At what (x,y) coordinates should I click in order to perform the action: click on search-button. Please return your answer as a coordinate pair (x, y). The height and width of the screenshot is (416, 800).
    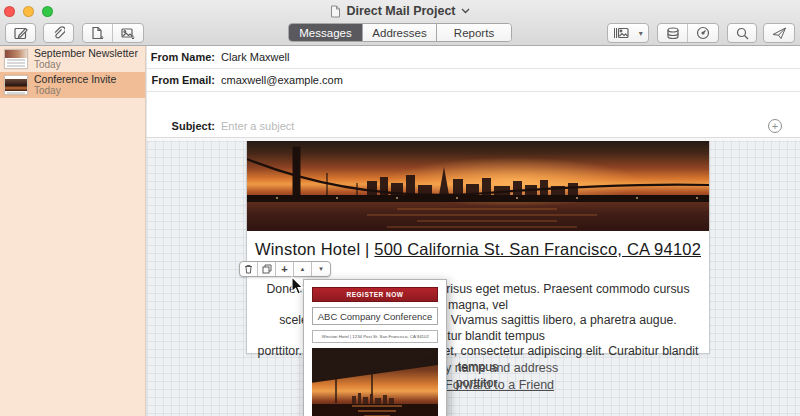
    Looking at the image, I should click on (742, 33).